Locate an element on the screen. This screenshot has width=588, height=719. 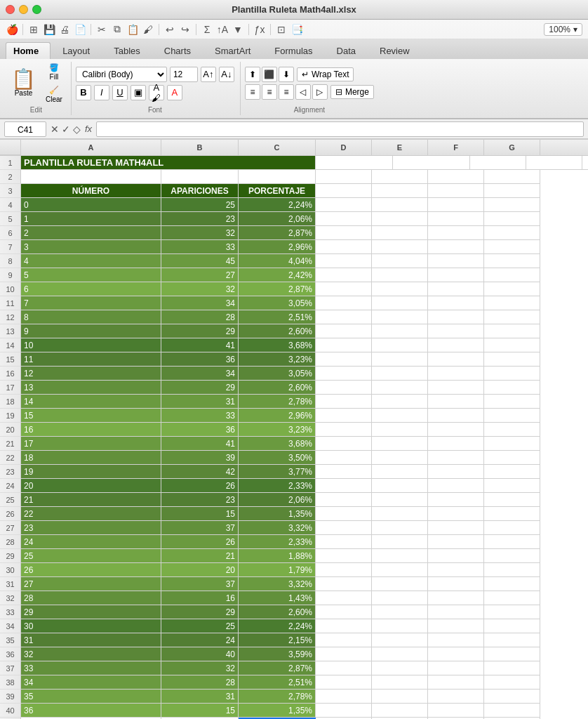
cell-e19 is located at coordinates (400, 416).